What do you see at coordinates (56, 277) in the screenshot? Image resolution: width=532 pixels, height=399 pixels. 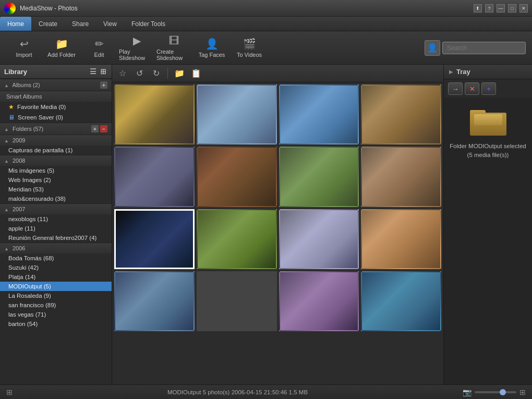 I see `sidebar-item-platja: Platja (14)` at bounding box center [56, 277].